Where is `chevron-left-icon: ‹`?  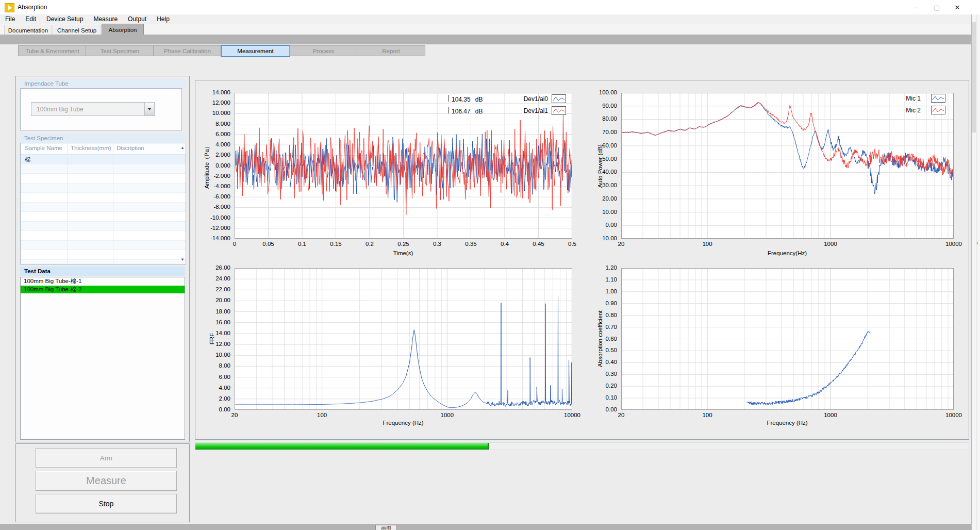 chevron-left-icon: ‹ is located at coordinates (977, 243).